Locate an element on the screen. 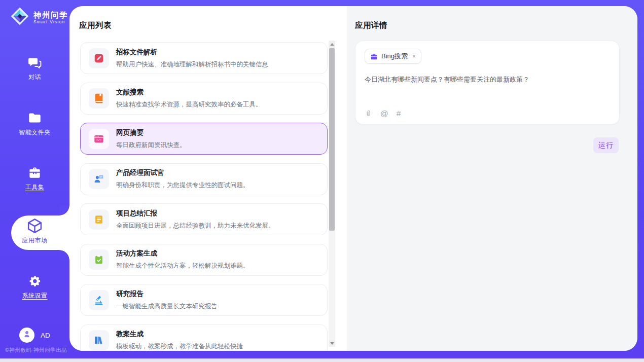 The width and height of the screenshot is (644, 362). app-detail-title: 应用详情 is located at coordinates (371, 25).